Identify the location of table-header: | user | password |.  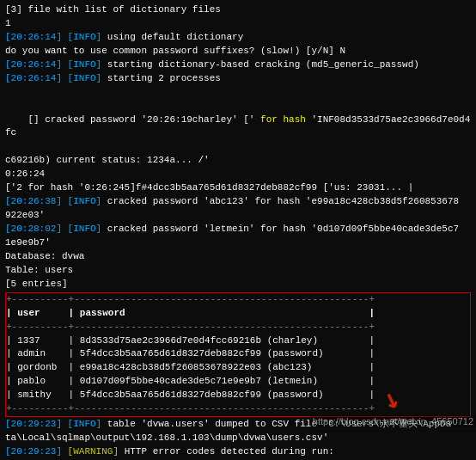
(238, 314).